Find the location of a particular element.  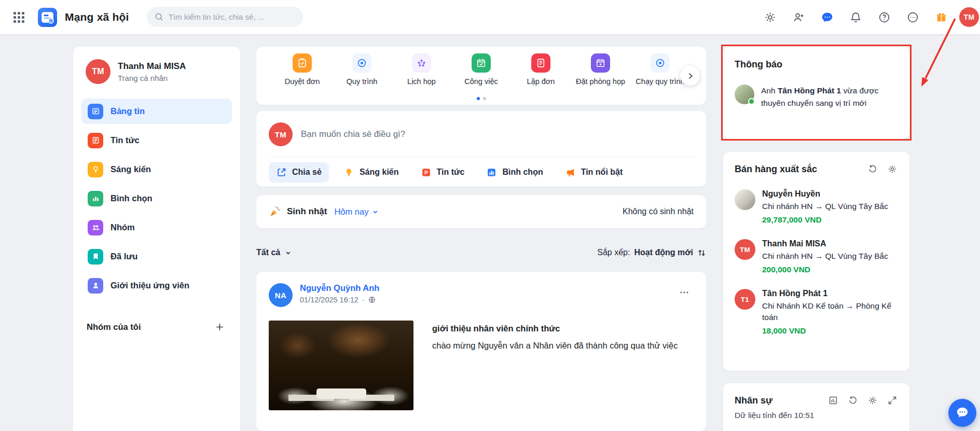

post-image is located at coordinates (341, 365).